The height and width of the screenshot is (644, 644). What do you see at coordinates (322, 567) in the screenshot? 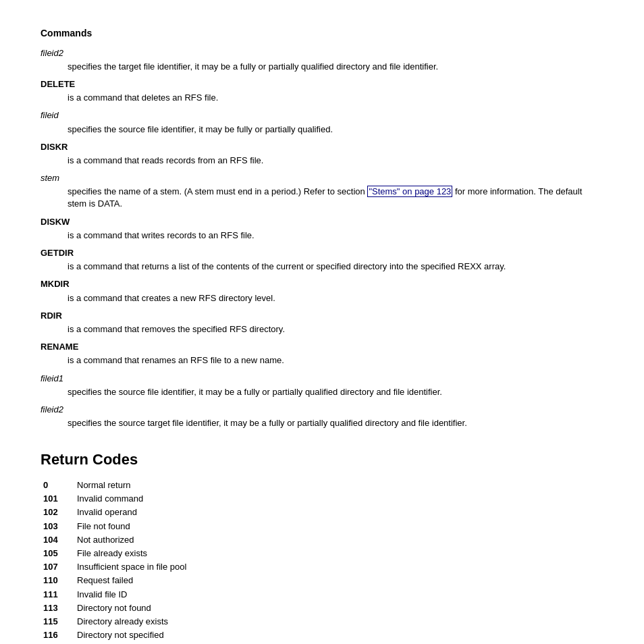
I see `table-row: 107Insufficient space in file pool` at bounding box center [322, 567].